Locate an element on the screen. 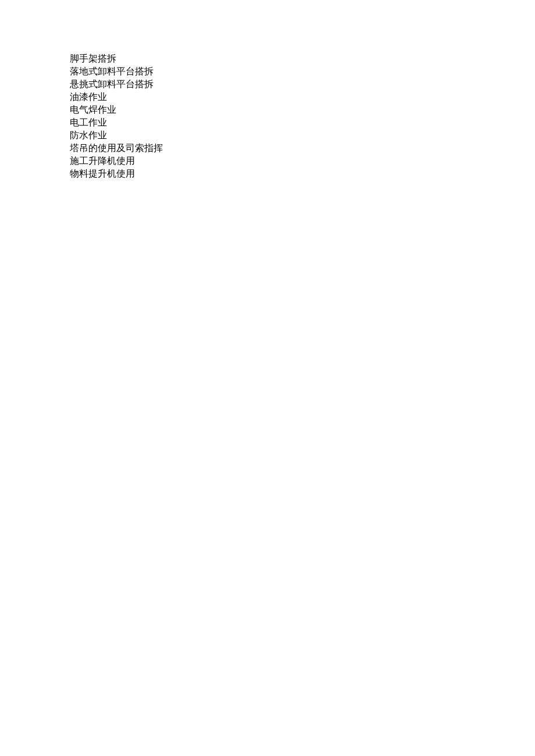  list-item: 油漆作业 is located at coordinates (302, 97).